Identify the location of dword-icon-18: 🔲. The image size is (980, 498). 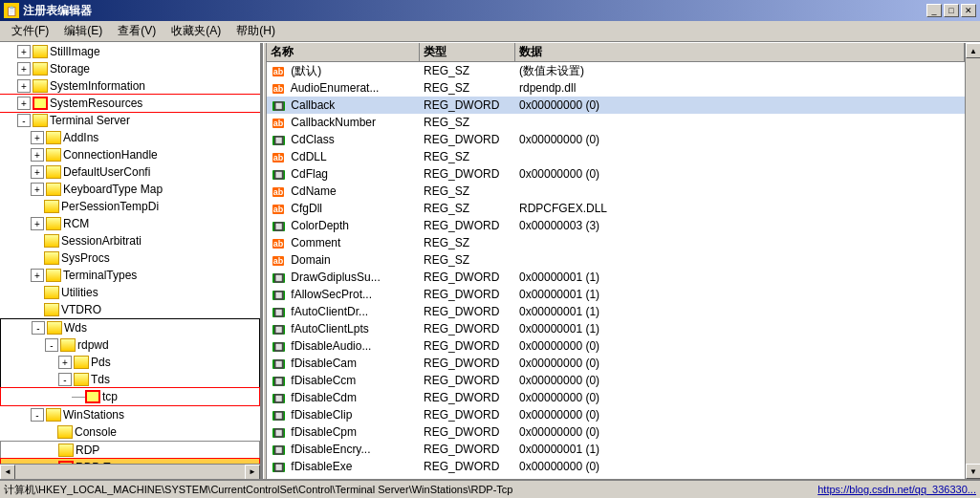
(278, 381).